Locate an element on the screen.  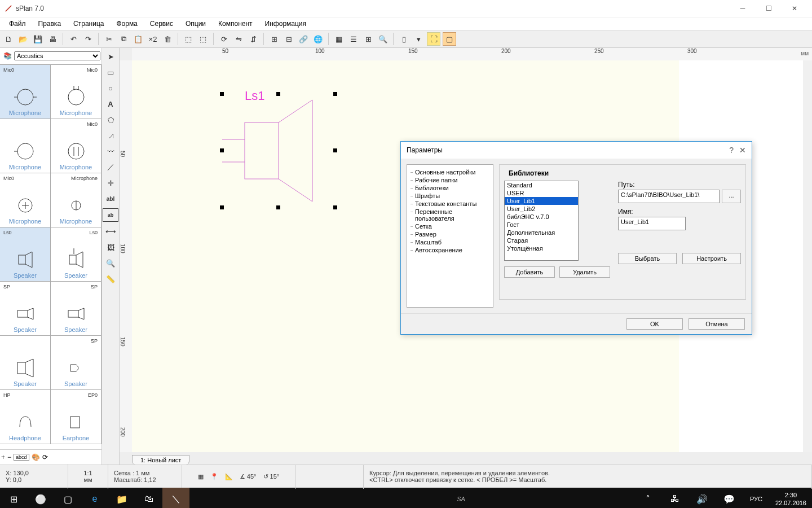
tree-item: Масштаб is located at coordinates (450, 242).